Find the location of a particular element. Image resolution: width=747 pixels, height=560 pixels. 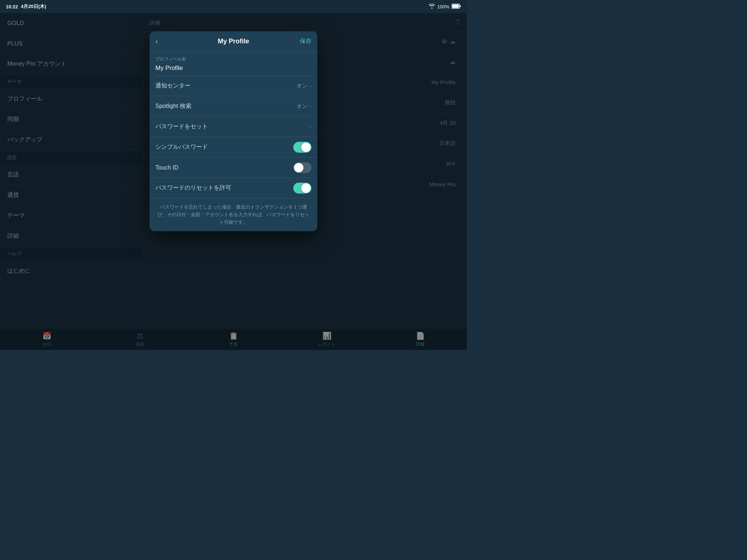

toggle-thumb-touchid is located at coordinates (299, 168).